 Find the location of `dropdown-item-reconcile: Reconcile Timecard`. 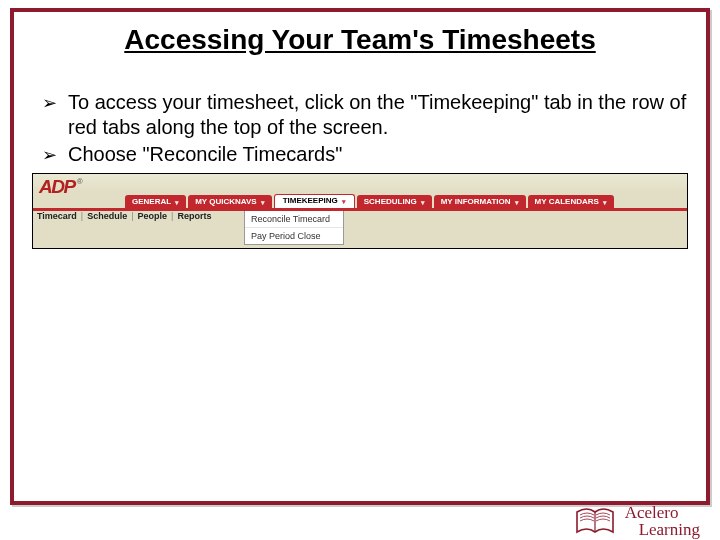

dropdown-item-reconcile: Reconcile Timecard is located at coordinates (294, 220).